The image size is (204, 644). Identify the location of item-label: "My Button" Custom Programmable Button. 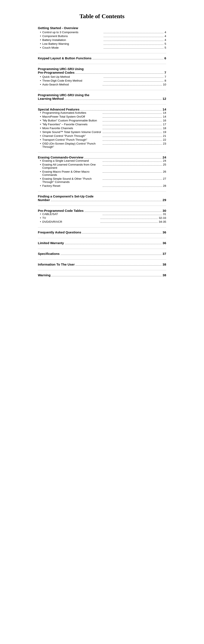
(72, 120).